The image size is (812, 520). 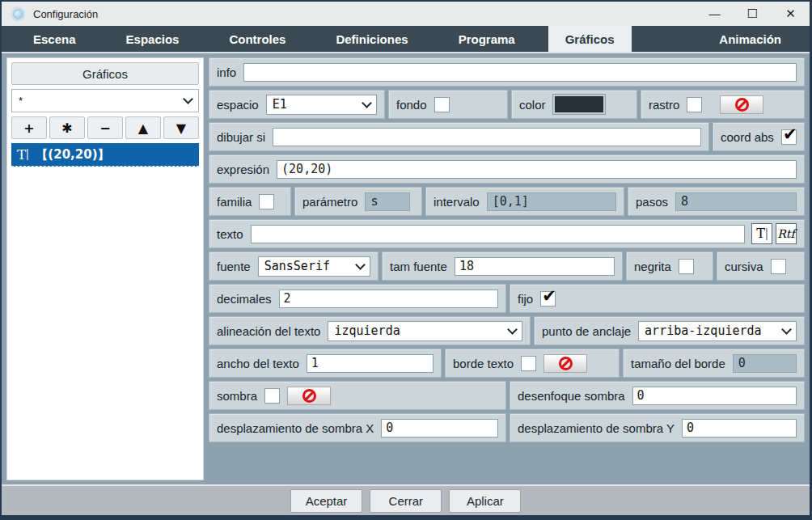 What do you see at coordinates (406, 500) in the screenshot?
I see `footer-bar: Aceptar Cerrar Aplicar` at bounding box center [406, 500].